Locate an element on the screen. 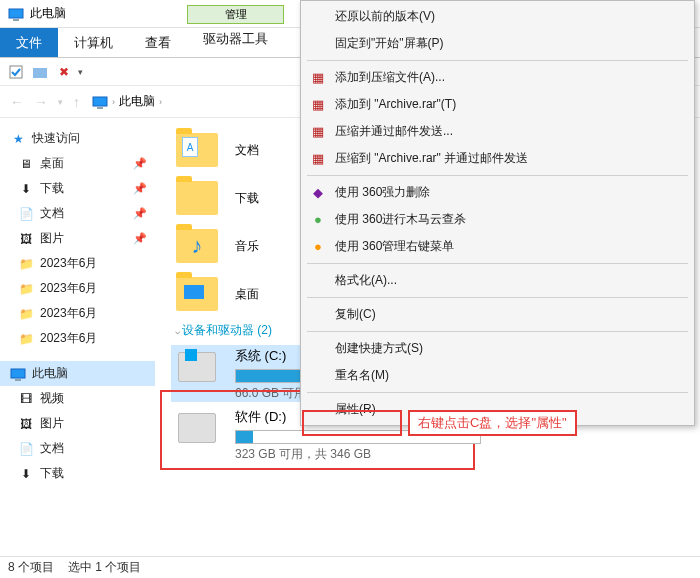 The width and height of the screenshot is (700, 578). crumb-this-pc: 此电脑 is located at coordinates (137, 102).